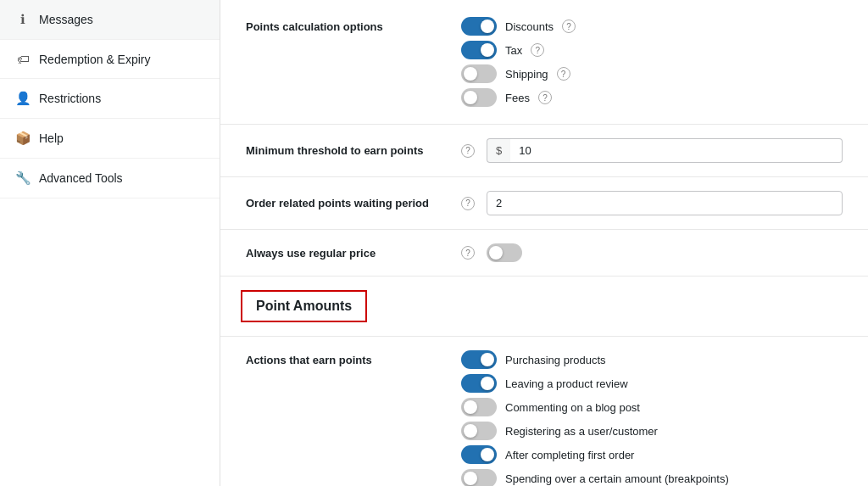 Image resolution: width=868 pixels, height=486 pixels. What do you see at coordinates (479, 431) in the screenshot?
I see `toggle-registering-user` at bounding box center [479, 431].